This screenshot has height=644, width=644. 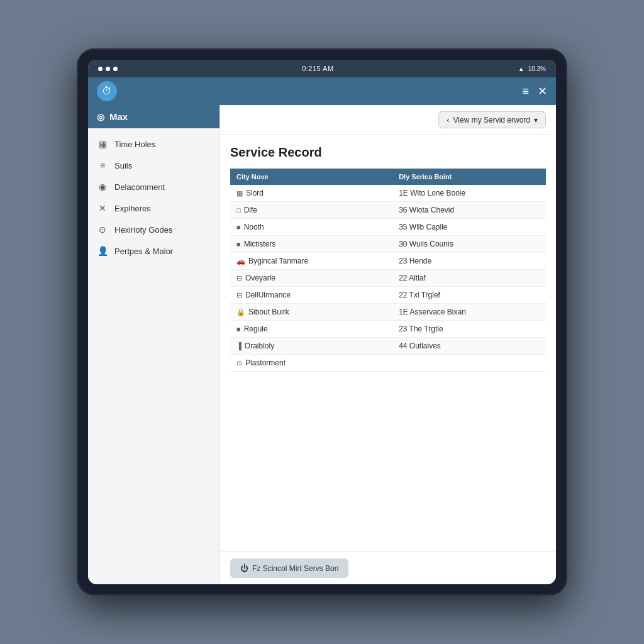 I want to click on nav-label: Pertpes & Malor, so click(x=143, y=252).